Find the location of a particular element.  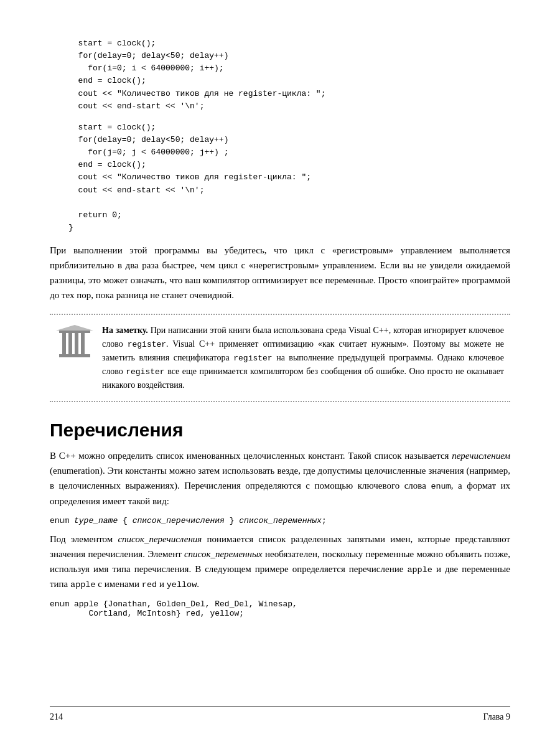

code-block-2: start = clock(); for(delay=0; delay<50; … is located at coordinates (289, 178).